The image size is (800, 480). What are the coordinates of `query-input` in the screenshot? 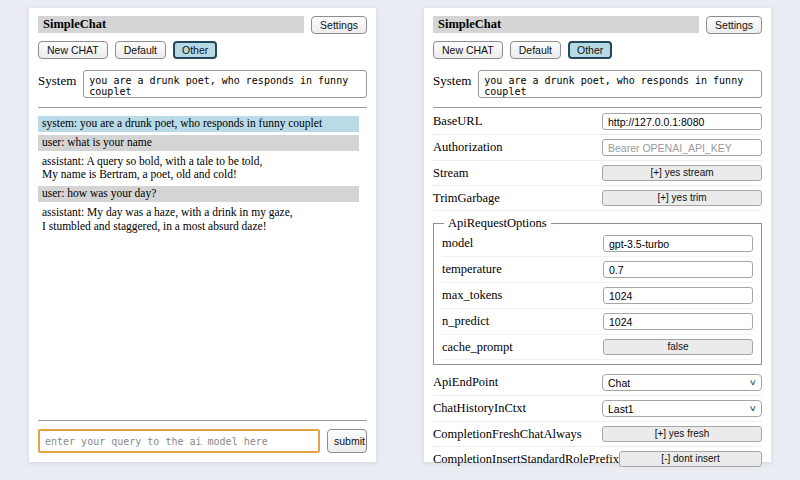 It's located at (179, 441).